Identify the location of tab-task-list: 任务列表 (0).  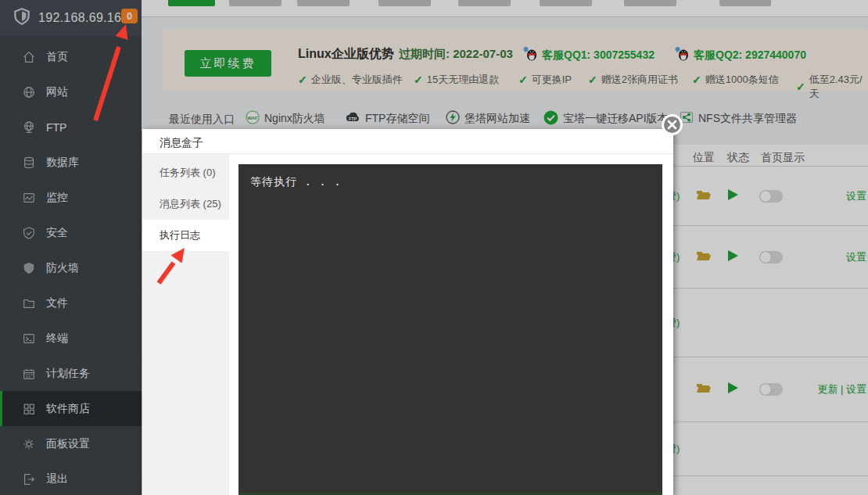
(186, 173).